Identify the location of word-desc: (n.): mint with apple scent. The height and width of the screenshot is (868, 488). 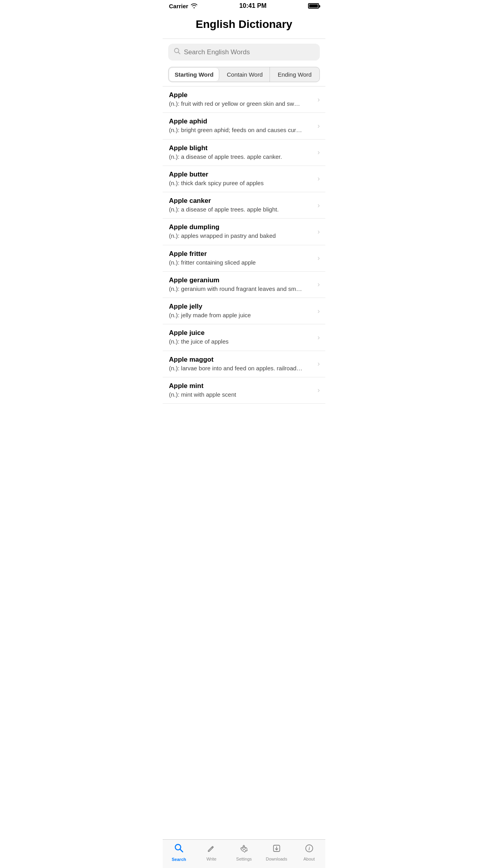
(236, 395).